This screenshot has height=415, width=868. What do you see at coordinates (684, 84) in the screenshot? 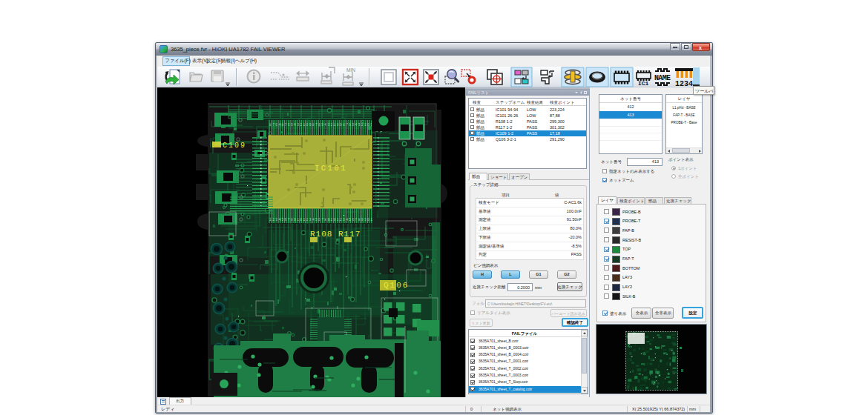
I see `svg-text: 1234` at bounding box center [684, 84].